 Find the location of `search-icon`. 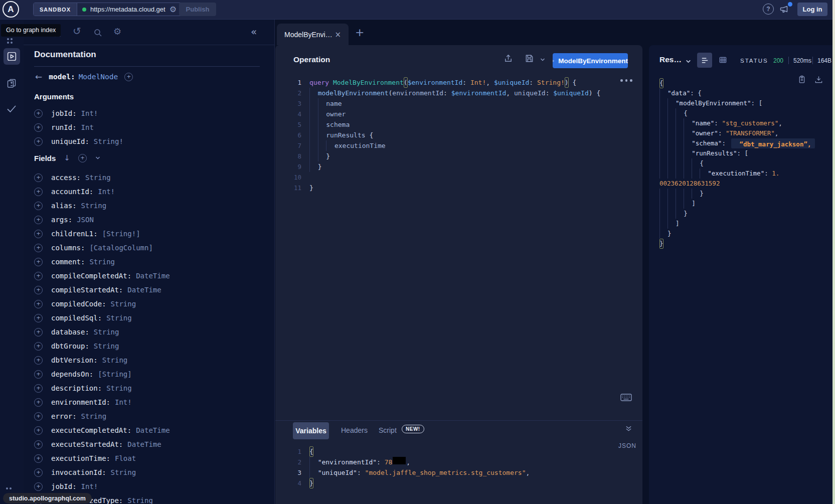

search-icon is located at coordinates (98, 33).